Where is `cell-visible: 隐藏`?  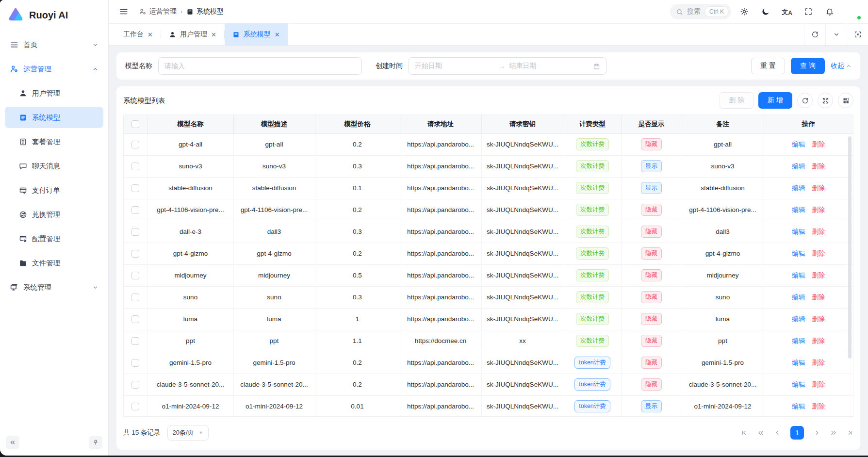
cell-visible: 隐藏 is located at coordinates (651, 363).